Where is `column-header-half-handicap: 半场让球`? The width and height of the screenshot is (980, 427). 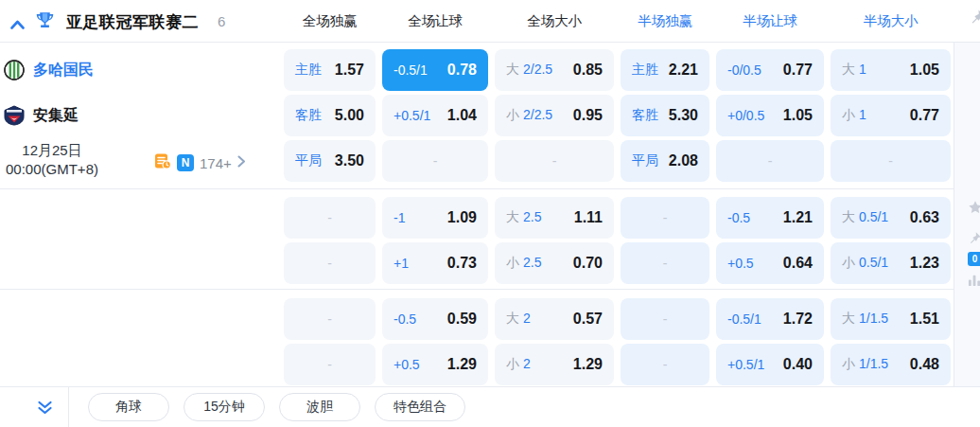
column-header-half-handicap: 半场让球 is located at coordinates (770, 21).